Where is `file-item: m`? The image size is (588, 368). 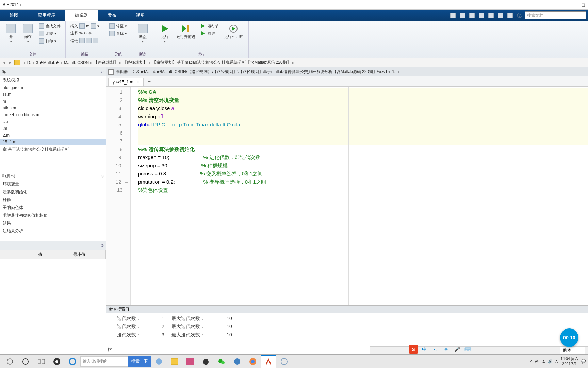 file-item: m is located at coordinates (53, 101).